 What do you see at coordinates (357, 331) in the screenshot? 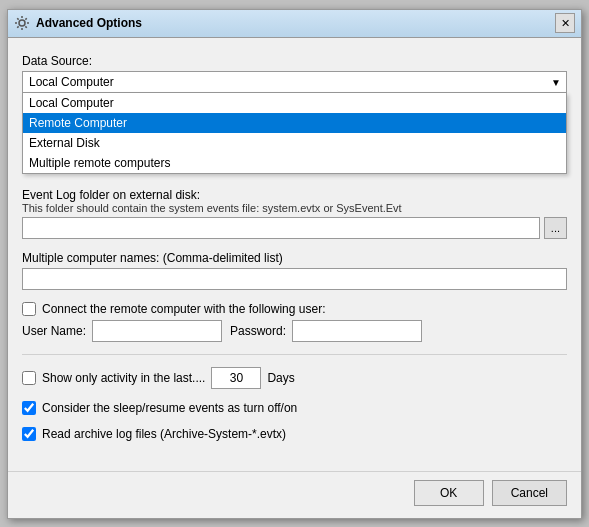
I see `password-input` at bounding box center [357, 331].